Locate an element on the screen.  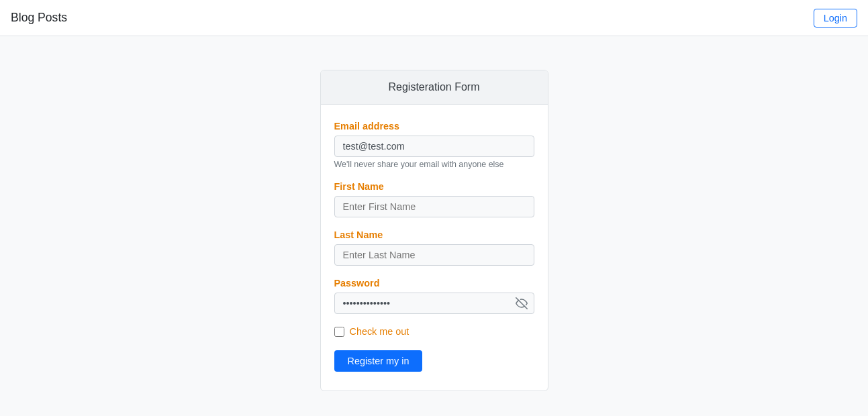
first-name-label: First Name is located at coordinates (434, 187).